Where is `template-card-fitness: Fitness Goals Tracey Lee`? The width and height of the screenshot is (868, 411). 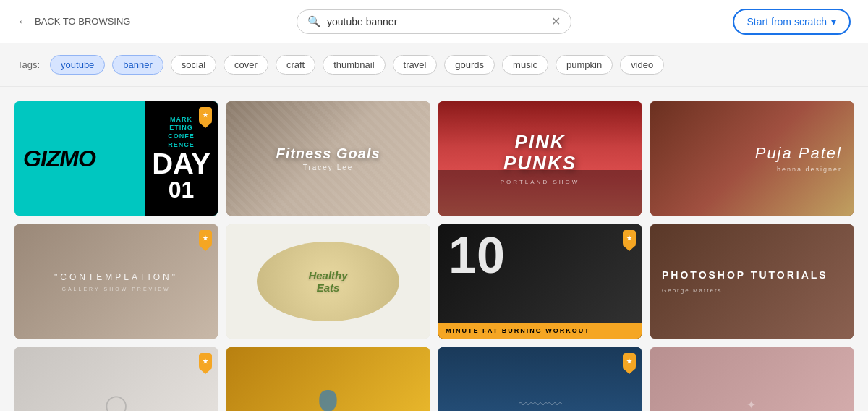 template-card-fitness: Fitness Goals Tracey Lee is located at coordinates (328, 158).